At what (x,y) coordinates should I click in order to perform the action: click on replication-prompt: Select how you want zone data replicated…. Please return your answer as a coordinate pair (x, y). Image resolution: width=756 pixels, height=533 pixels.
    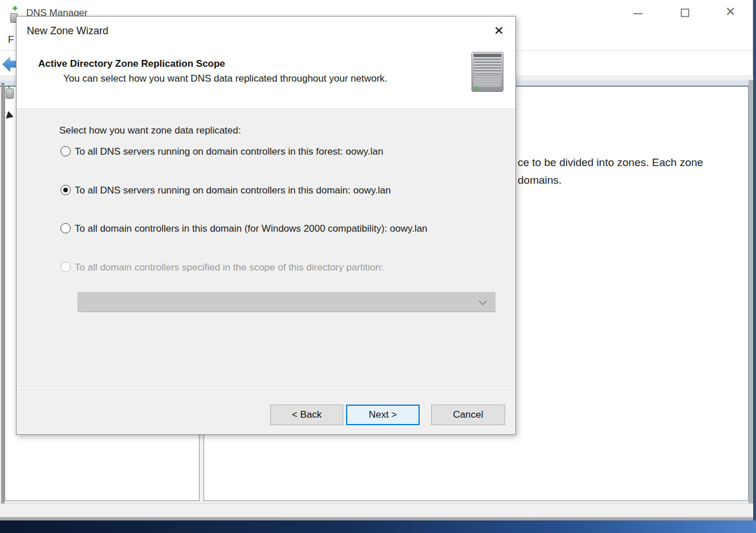
    Looking at the image, I should click on (150, 131).